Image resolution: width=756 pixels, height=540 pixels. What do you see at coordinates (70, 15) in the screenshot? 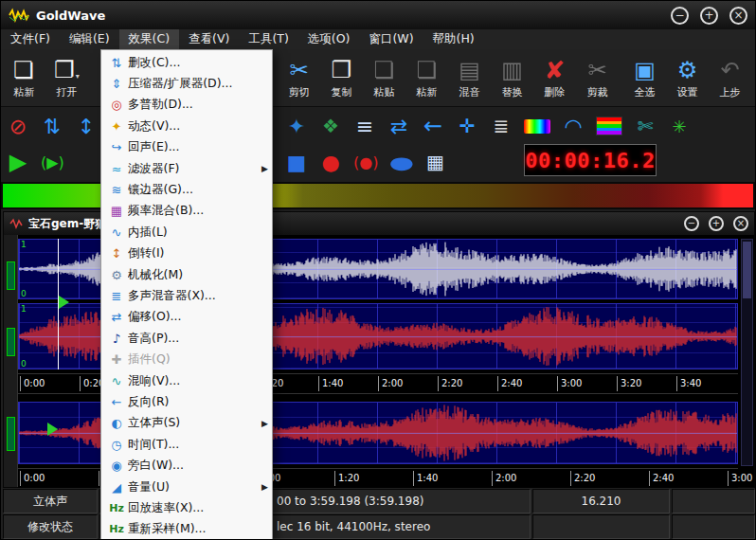
I see `app-title: GoldWave` at bounding box center [70, 15].